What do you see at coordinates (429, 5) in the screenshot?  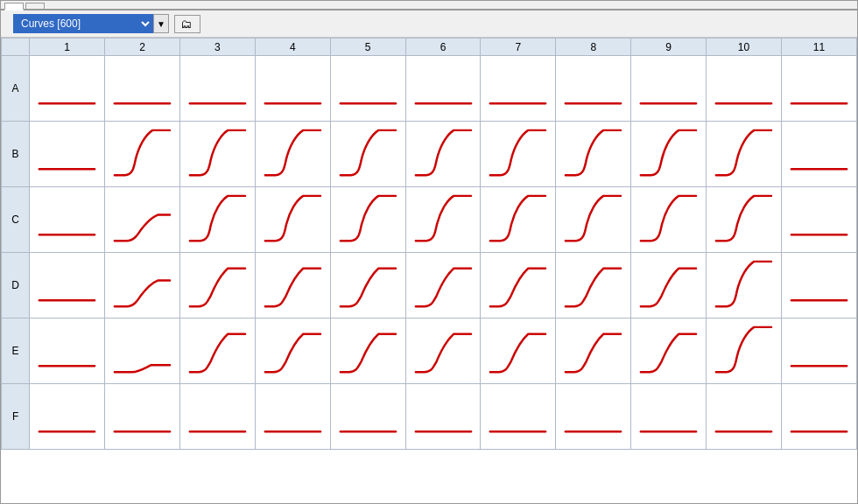 I see `tab-bar` at bounding box center [429, 5].